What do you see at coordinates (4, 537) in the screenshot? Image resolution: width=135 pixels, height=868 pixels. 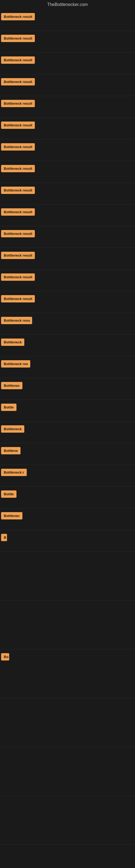 I see `bottleneck-badge: B` at bounding box center [4, 537].